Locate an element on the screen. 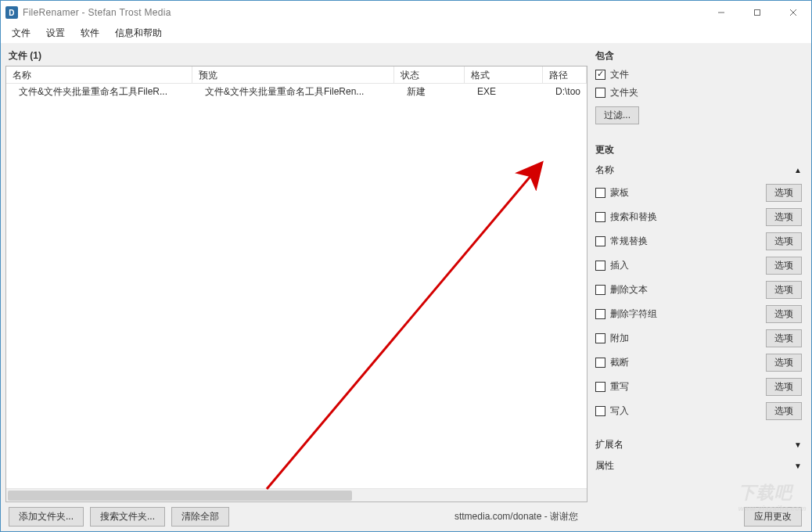  opt-remove-chargroup: 删除字符组 选项 is located at coordinates (699, 315).